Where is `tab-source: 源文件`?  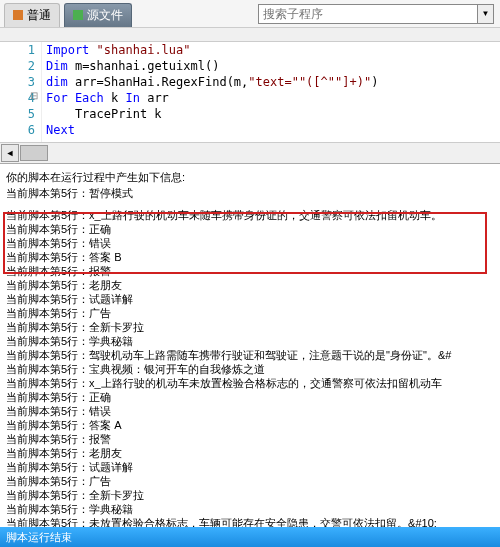 tab-source: 源文件 is located at coordinates (98, 15).